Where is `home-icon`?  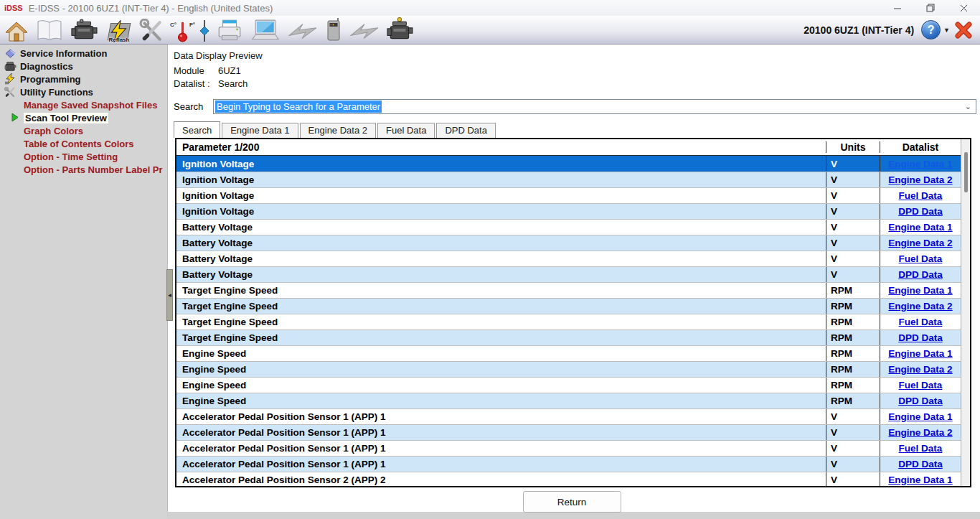 home-icon is located at coordinates (17, 30).